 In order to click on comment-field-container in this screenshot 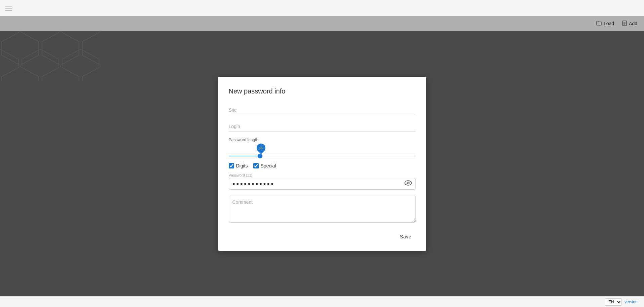, I will do `click(322, 210)`.